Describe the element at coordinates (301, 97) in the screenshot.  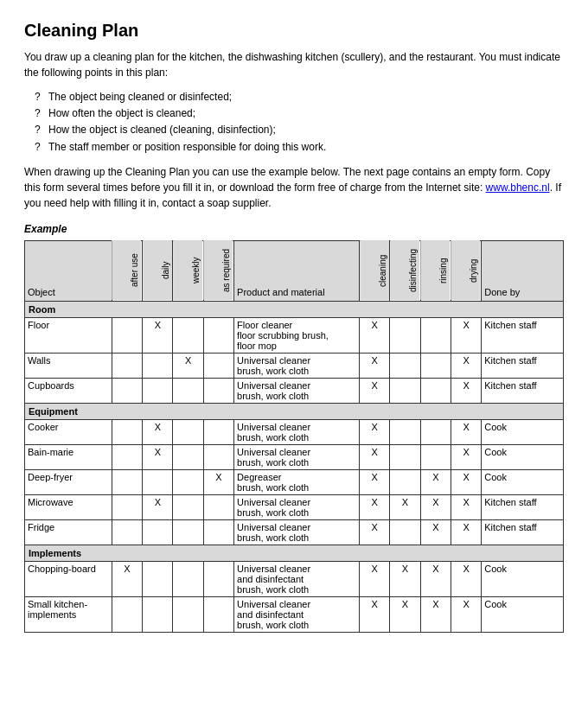
I see `bullet-1: The object being cleaned or disinfected;` at that location.